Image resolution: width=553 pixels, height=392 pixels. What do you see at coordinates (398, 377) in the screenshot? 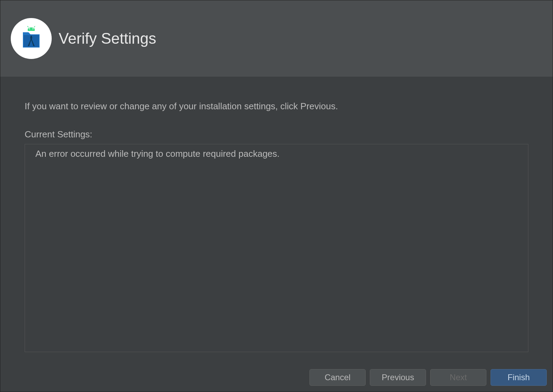
I see `previous-button: Previous` at bounding box center [398, 377].